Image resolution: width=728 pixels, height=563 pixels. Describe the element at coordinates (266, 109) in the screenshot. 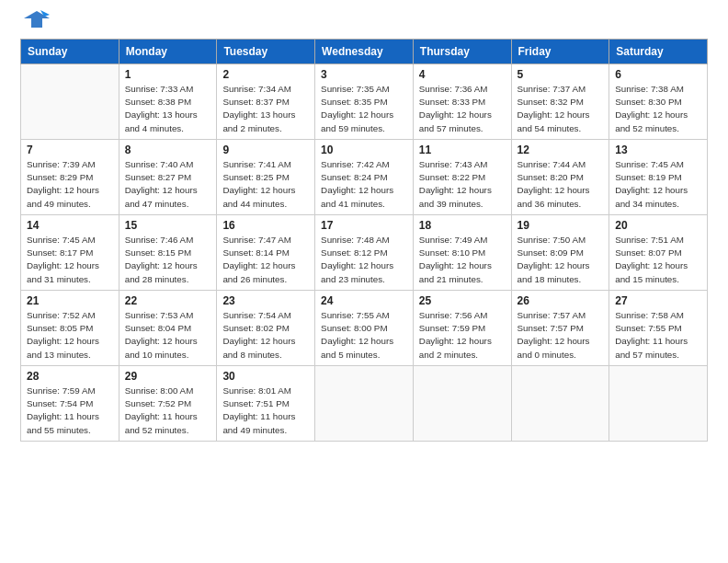

I see `day-info: Sunrise: 7:34 AM Sunset: 8:37 PM Dayligh…` at that location.